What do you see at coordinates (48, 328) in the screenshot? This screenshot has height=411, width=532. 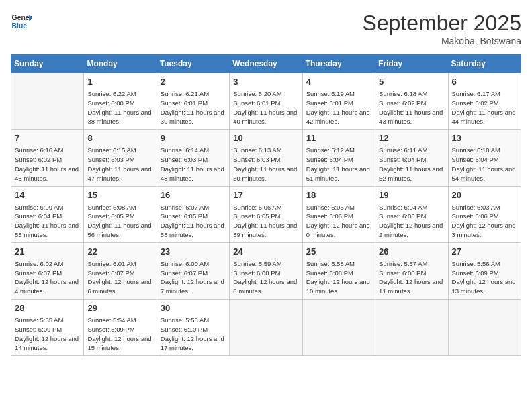 I see `calendar-cell: 28 Sunrise: 5:55 AM Sunset: 6:09 PM Dayl…` at bounding box center [48, 328].